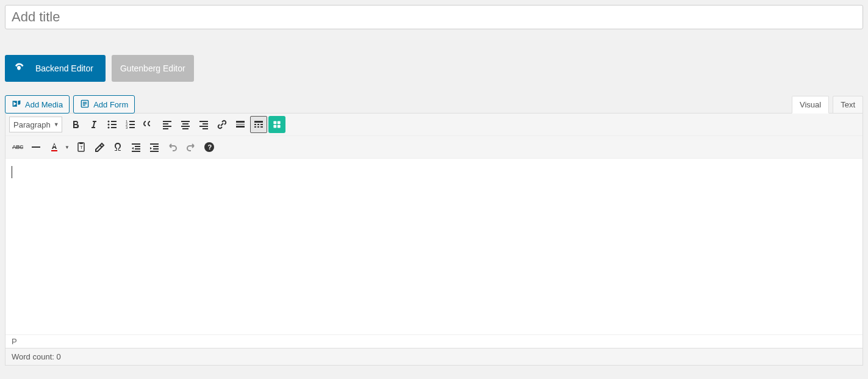  Describe the element at coordinates (37, 104) in the screenshot. I see `add-media-button: Add Media` at that location.